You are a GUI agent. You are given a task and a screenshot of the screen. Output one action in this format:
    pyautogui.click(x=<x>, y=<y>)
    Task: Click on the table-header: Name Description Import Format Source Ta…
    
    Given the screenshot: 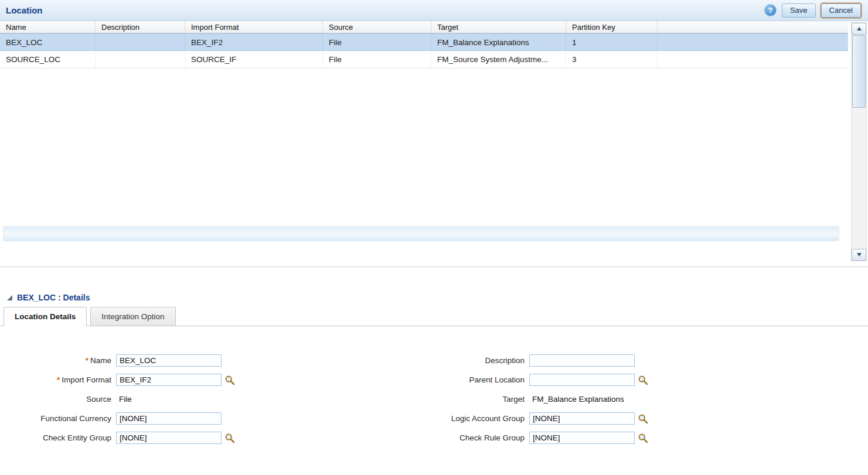 What is the action you would take?
    pyautogui.click(x=424, y=27)
    